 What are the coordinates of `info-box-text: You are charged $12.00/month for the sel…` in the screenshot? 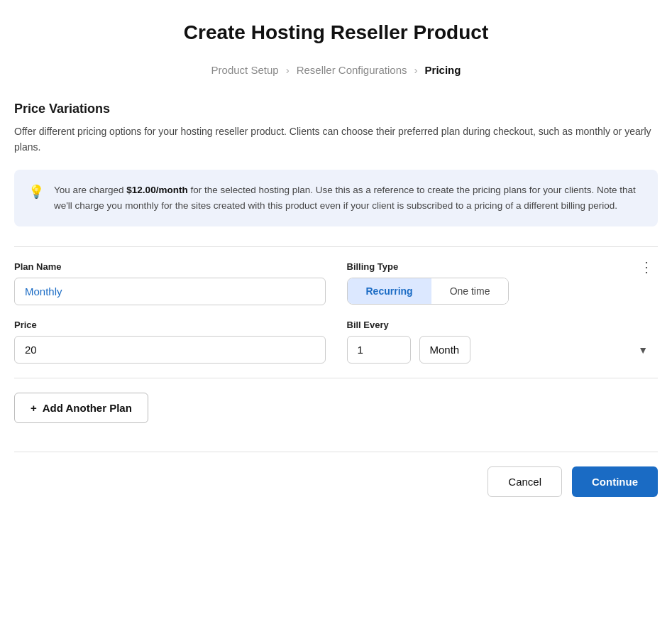 It's located at (349, 199).